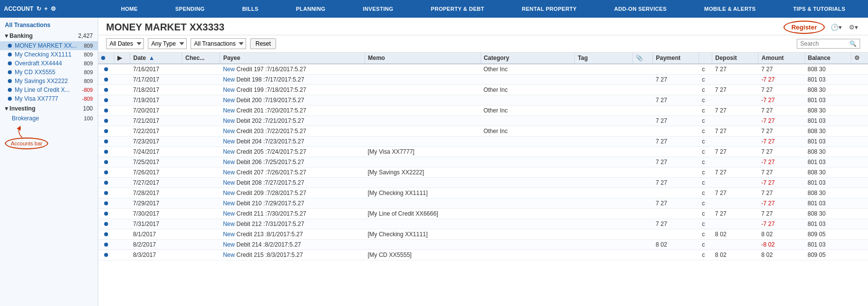 The image size is (868, 306). I want to click on sidebar-item-label: My Line of Credit X..., so click(48, 90).